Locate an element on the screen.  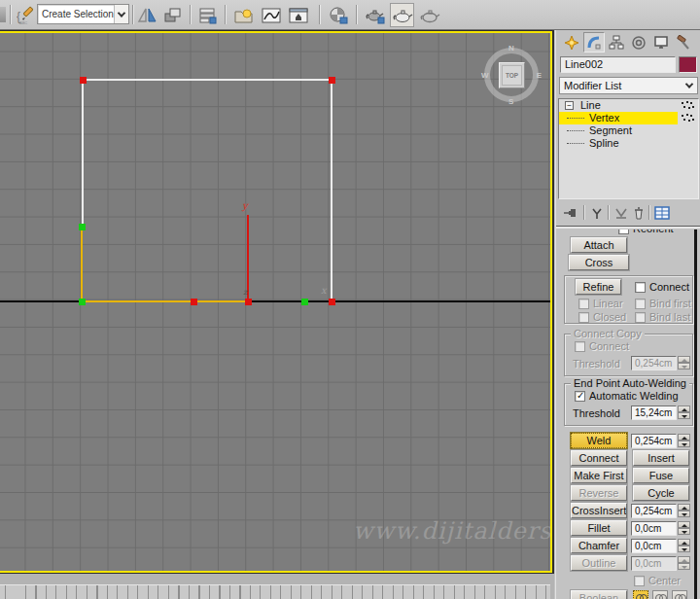
bind-first-checkbox: Bind first is located at coordinates (663, 303).